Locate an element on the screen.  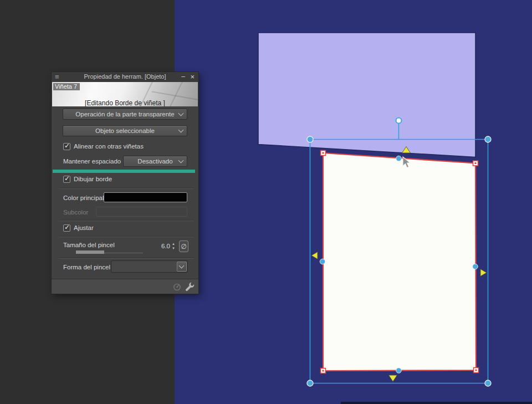
dropdown-label: Objeto seleccionable is located at coordinates (125, 131).